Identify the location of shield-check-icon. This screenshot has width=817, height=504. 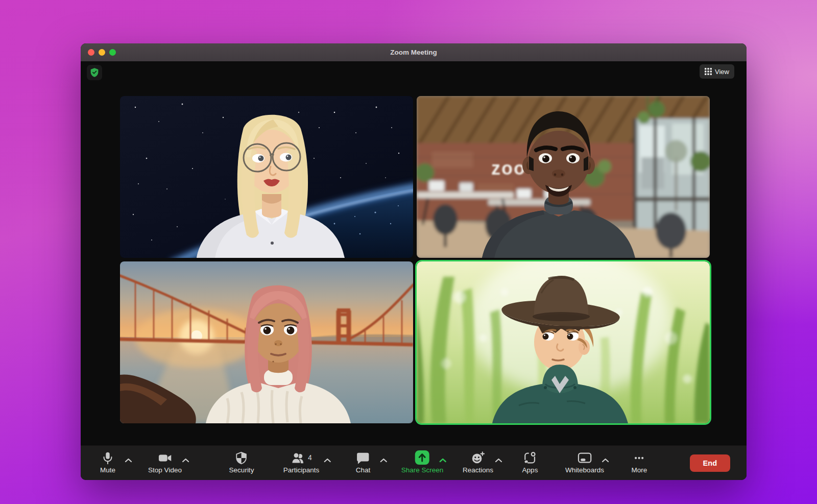
(94, 73).